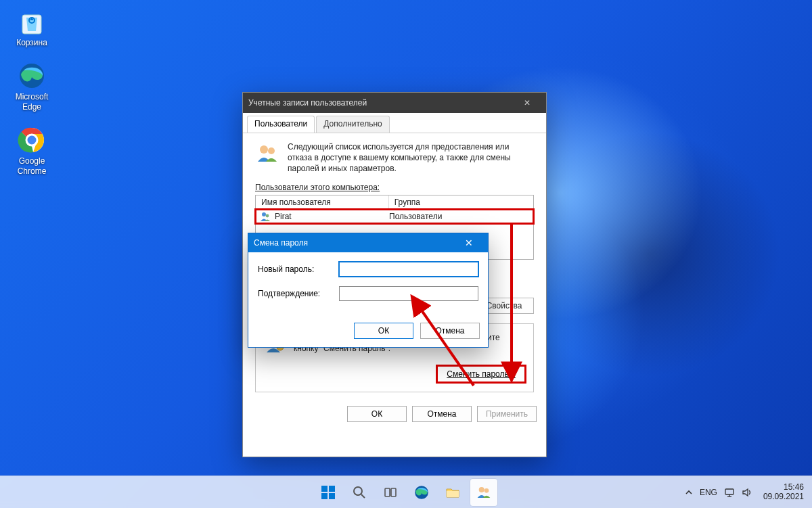 This screenshot has width=812, height=508. I want to click on desktop-icon-label: Google Chrome, so click(32, 166).